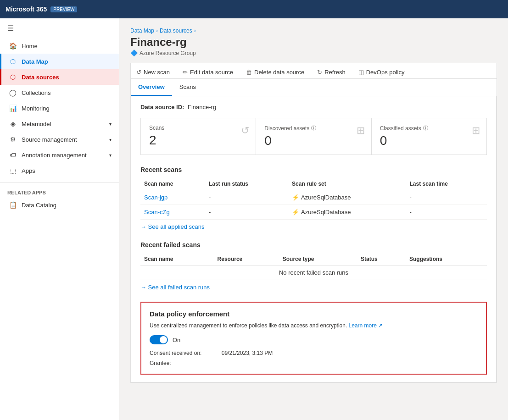 The width and height of the screenshot is (508, 420). Describe the element at coordinates (426, 128) in the screenshot. I see `classified-info-icon: ⓘ` at that location.